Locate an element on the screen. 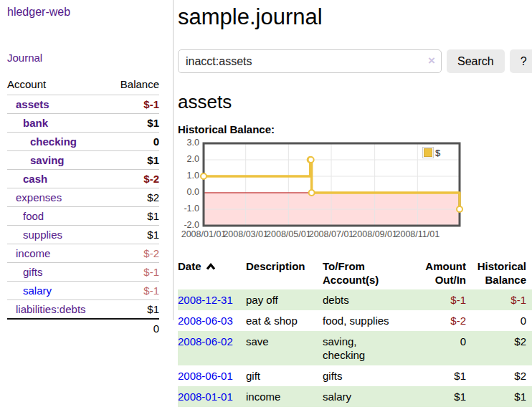 The width and height of the screenshot is (532, 417). register-header-amount: Amount Out/In is located at coordinates (446, 273).